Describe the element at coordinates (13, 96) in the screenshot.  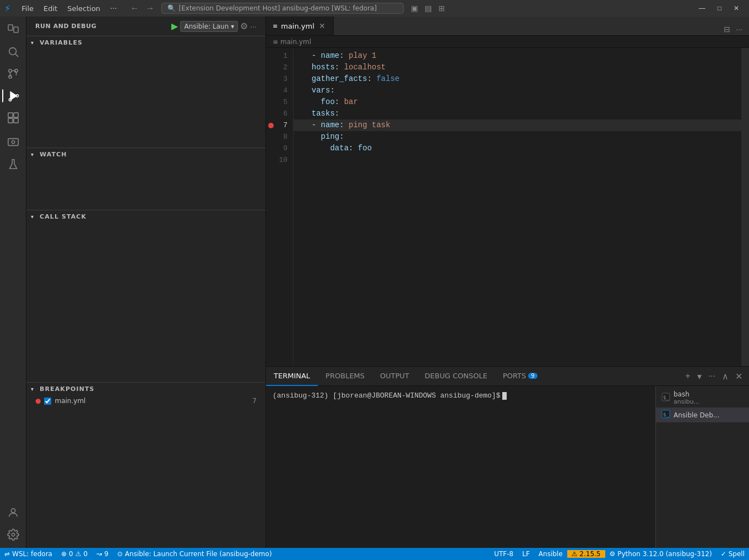
I see `activity-icon-run-debug` at that location.